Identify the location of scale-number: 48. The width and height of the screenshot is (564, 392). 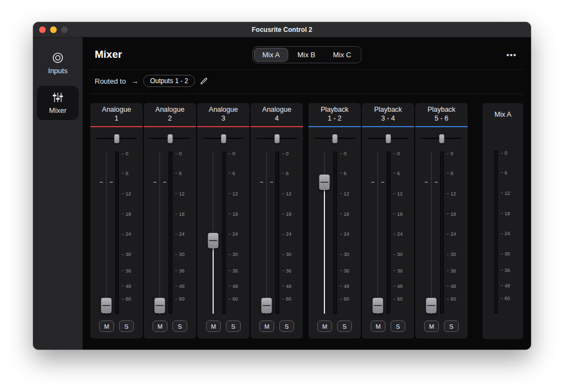
(453, 286).